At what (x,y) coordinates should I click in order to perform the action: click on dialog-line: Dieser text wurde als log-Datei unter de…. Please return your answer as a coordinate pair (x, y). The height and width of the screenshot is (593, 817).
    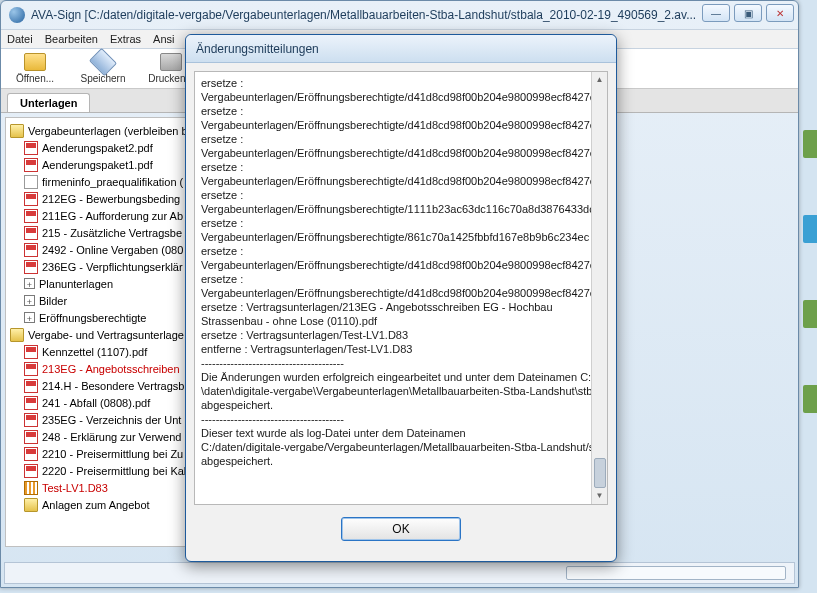
    Looking at the image, I should click on (401, 433).